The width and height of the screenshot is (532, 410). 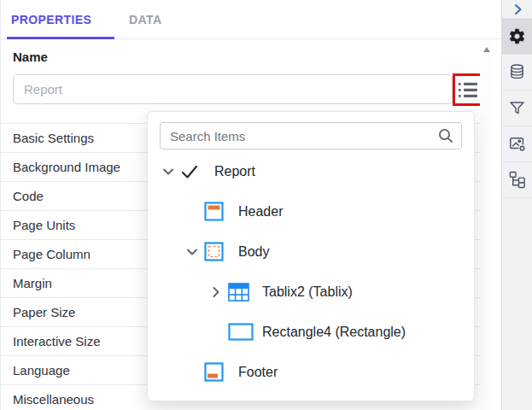 What do you see at coordinates (251, 252) in the screenshot?
I see `tree-node-label: Body` at bounding box center [251, 252].